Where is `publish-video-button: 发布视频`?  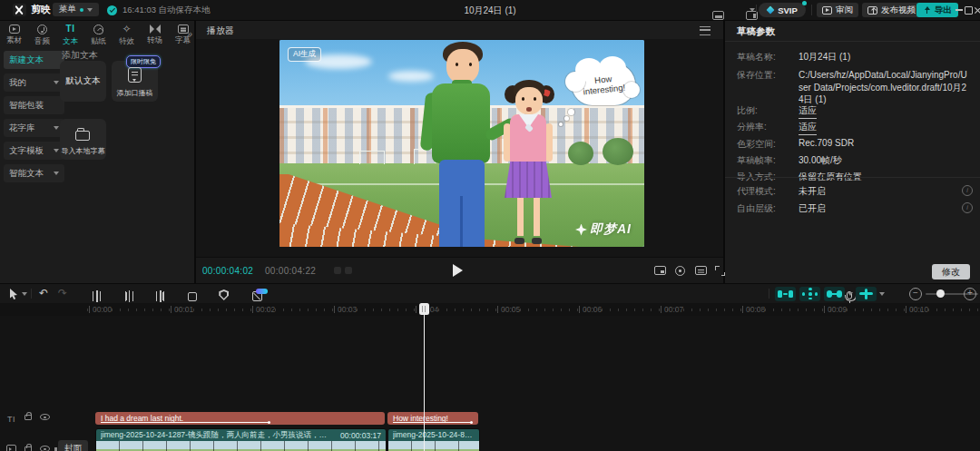 publish-video-button: 发布视频 is located at coordinates (891, 10).